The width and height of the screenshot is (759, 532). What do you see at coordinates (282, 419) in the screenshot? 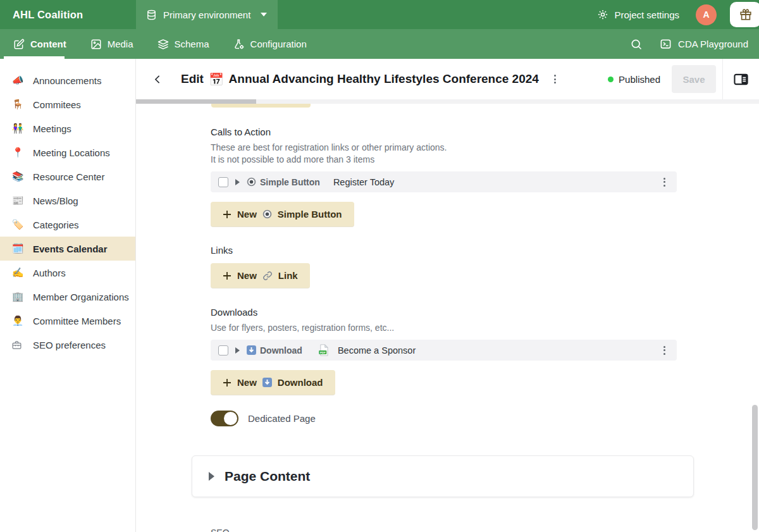
I see `dedicated-page-label: Dedicated Page` at bounding box center [282, 419].